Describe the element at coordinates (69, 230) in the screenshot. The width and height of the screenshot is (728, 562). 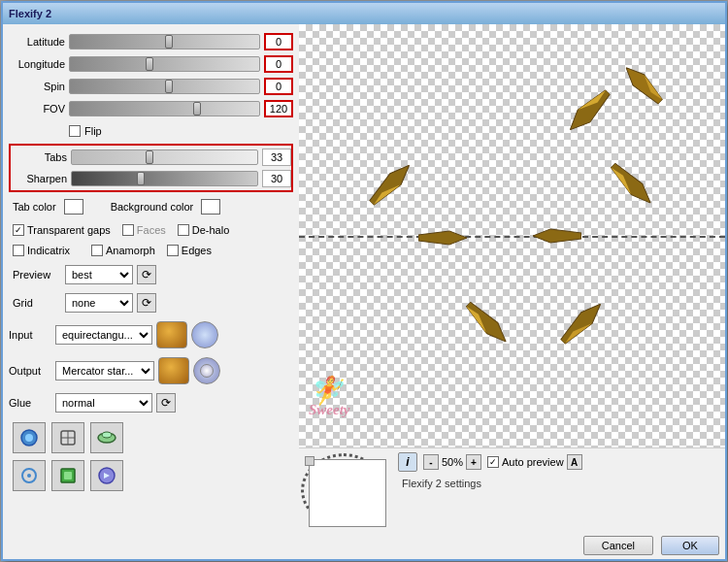
I see `transparent-gaps-label: Transparent gaps` at that location.